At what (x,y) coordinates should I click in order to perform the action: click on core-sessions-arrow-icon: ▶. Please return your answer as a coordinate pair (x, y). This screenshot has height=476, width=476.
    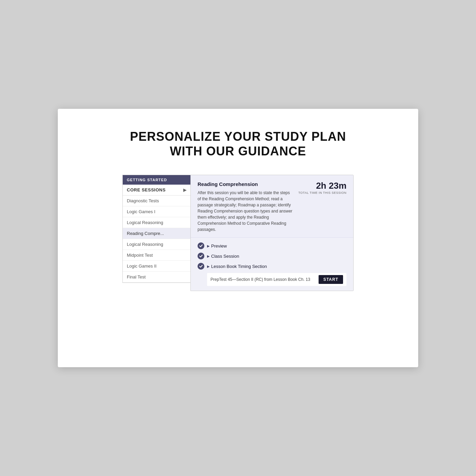
    Looking at the image, I should click on (185, 190).